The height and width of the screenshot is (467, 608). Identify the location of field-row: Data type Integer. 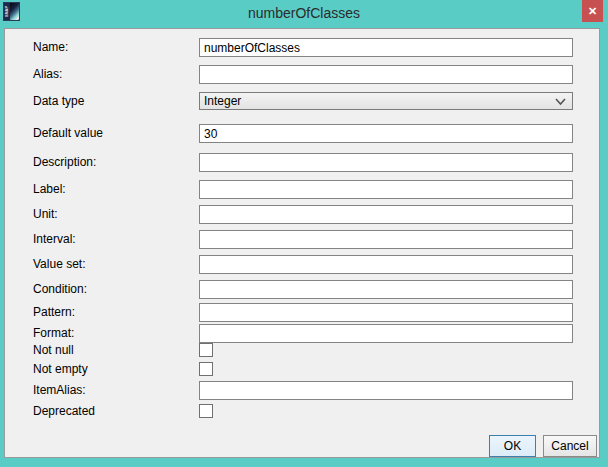
(302, 102).